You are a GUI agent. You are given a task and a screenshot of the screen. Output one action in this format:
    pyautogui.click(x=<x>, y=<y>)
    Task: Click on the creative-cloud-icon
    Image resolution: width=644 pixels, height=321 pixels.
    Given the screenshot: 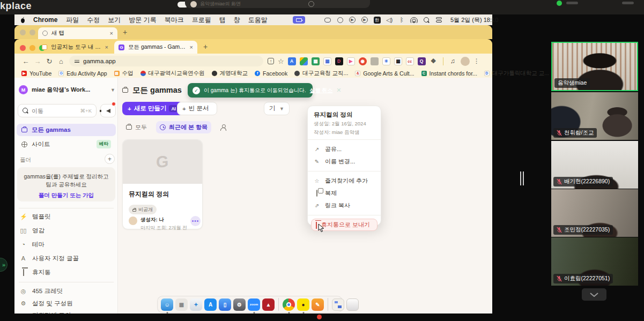 What is the action you would take?
    pyautogui.click(x=340, y=20)
    